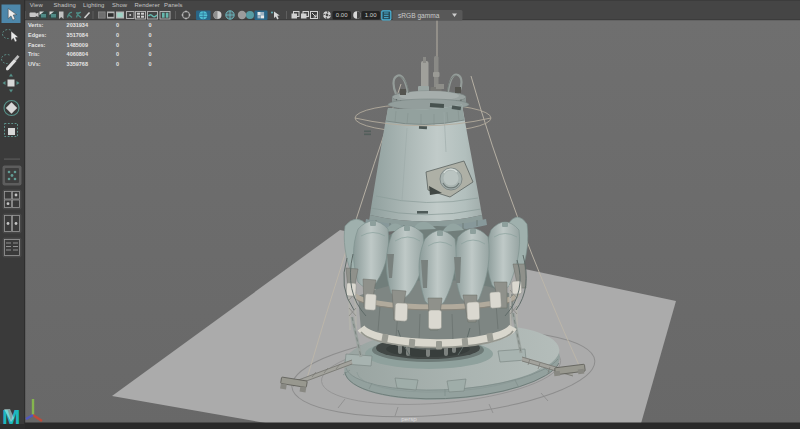 The width and height of the screenshot is (800, 429). I want to click on svg-text: Tris:, so click(34, 54).